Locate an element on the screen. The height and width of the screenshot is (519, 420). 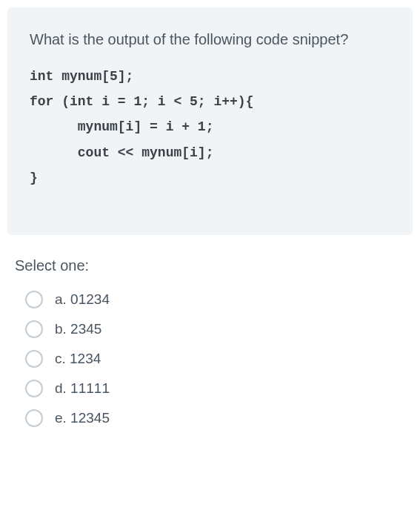
option-label: c. 1234 is located at coordinates (78, 359).